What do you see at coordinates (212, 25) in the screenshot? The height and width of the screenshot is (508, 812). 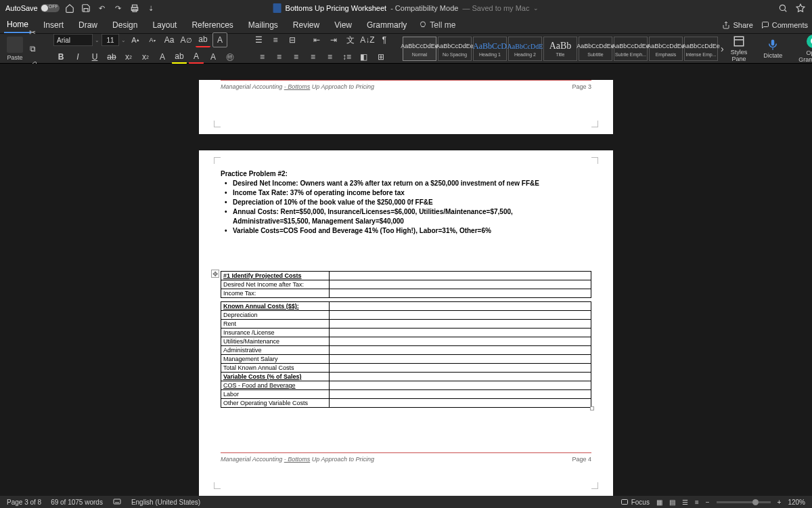 I see `tab-references: References` at bounding box center [212, 25].